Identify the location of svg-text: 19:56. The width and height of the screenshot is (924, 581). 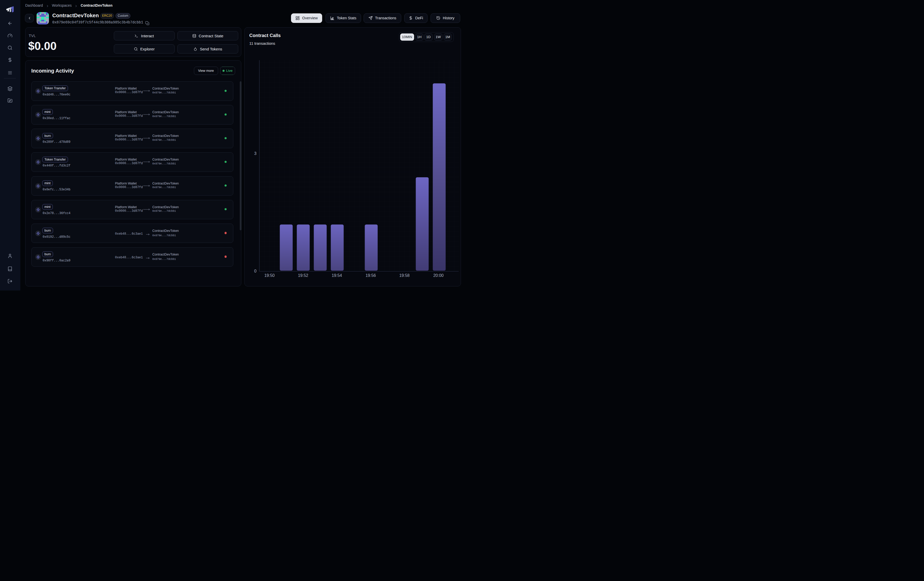
(371, 275).